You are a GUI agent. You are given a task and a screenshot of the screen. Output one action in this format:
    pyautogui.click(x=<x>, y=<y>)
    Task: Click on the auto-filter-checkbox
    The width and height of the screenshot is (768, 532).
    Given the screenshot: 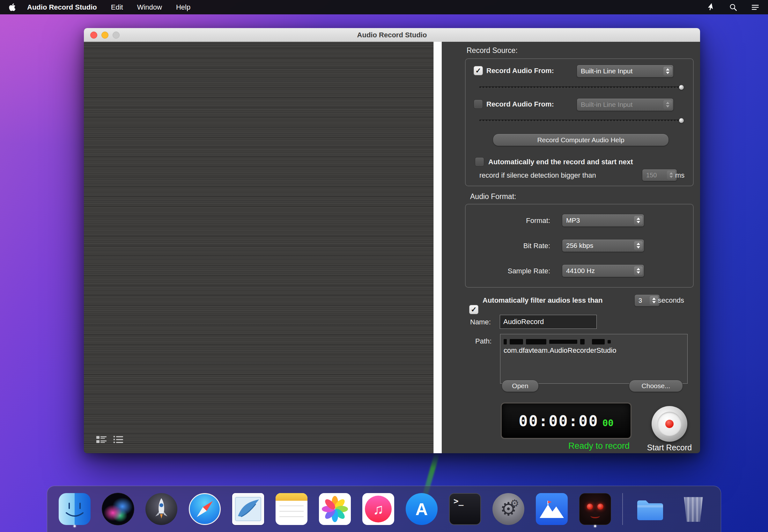 What is the action you would take?
    pyautogui.click(x=474, y=309)
    